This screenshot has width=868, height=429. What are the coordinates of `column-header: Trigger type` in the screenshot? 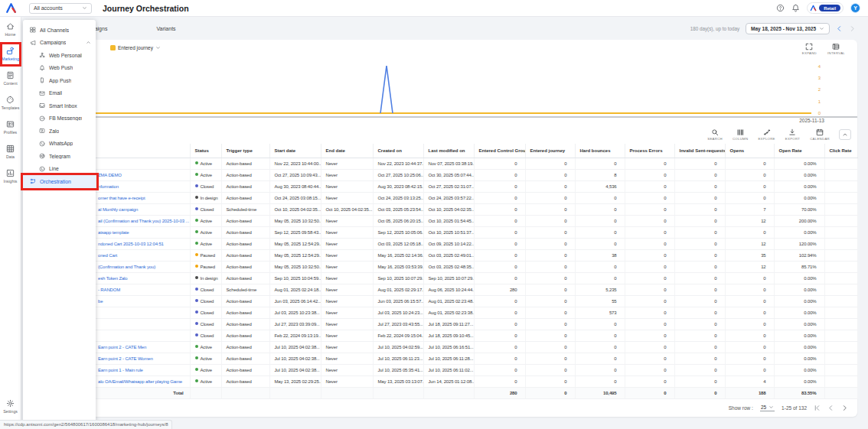 It's located at (245, 151).